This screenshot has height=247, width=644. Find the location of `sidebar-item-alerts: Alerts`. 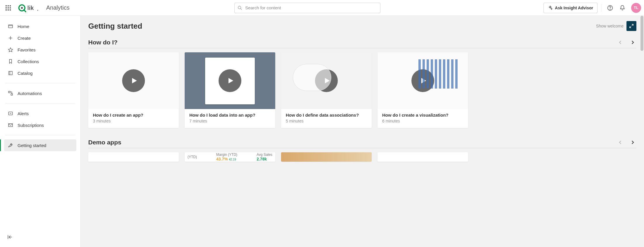

sidebar-item-alerts: Alerts is located at coordinates (40, 113).